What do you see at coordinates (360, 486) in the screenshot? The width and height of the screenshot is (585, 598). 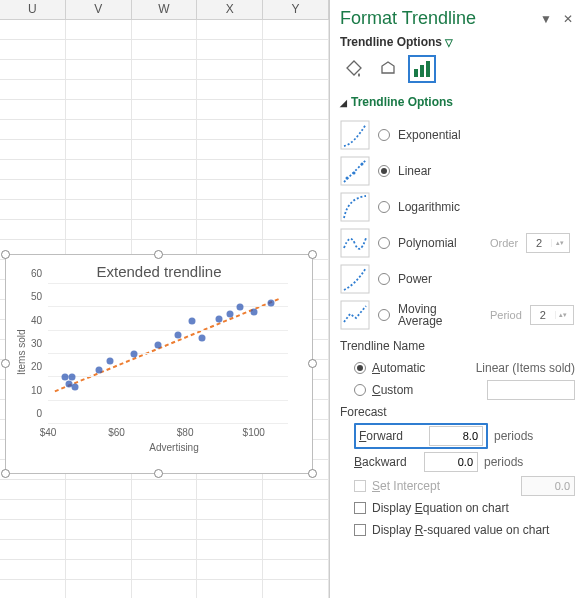 I see `checkbox-set-intercept` at bounding box center [360, 486].